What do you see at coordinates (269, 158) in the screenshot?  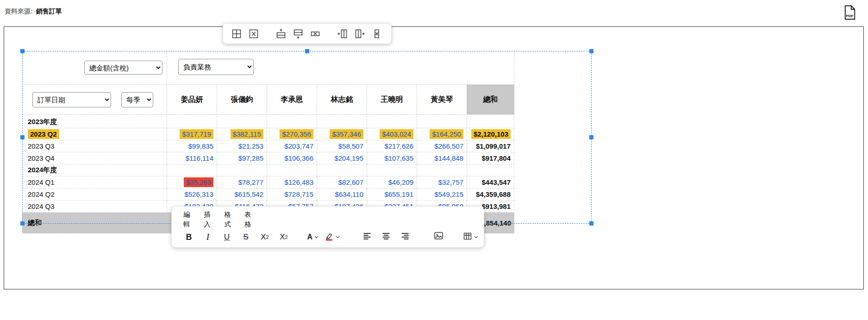 I see `table-row: 2023 Q4$116,114$97,285$106,366$204,195$1…` at bounding box center [269, 158].